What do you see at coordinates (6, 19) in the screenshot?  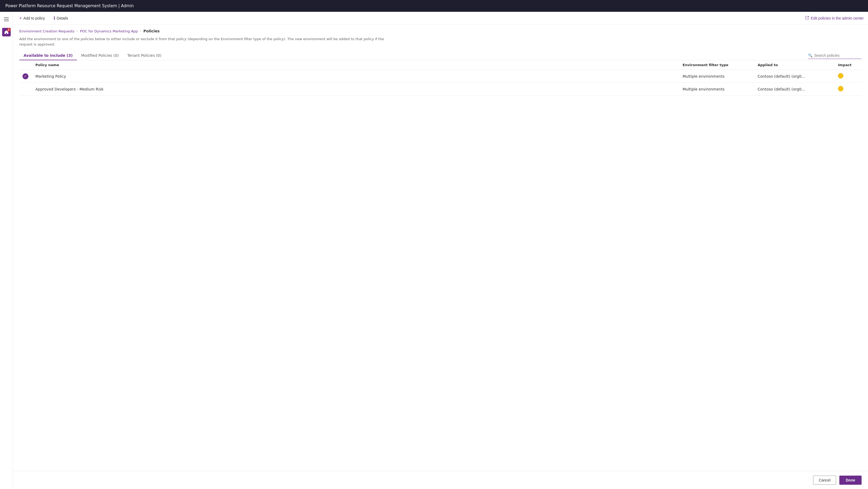 I see `hamburger-menu` at bounding box center [6, 19].